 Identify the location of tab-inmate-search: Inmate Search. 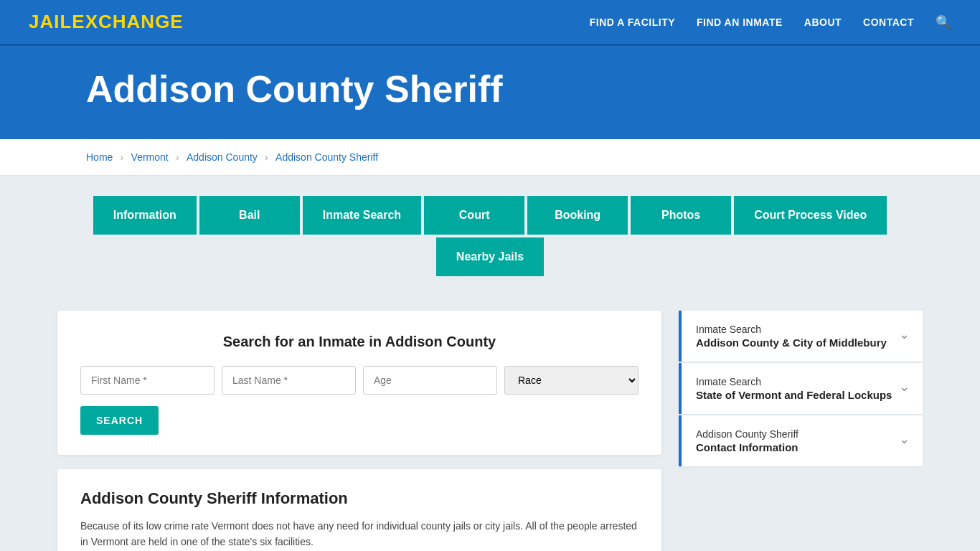
(362, 215).